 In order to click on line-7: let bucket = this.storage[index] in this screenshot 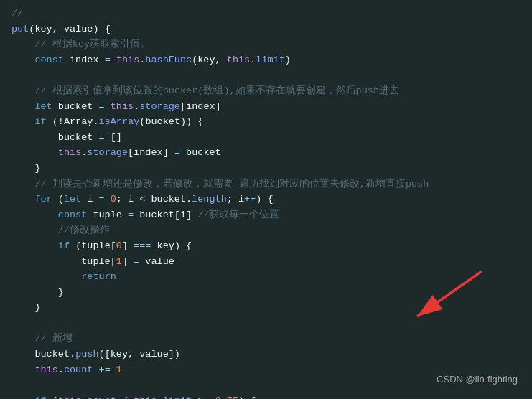, I will do `click(266, 107)`.